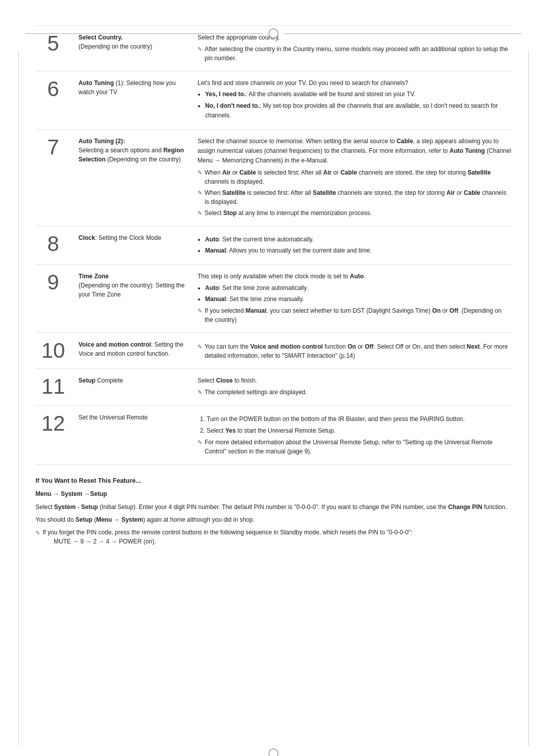 The width and height of the screenshot is (547, 756). Describe the element at coordinates (129, 238) in the screenshot. I see `step-subtitle: : Setting the Clock Mode` at that location.